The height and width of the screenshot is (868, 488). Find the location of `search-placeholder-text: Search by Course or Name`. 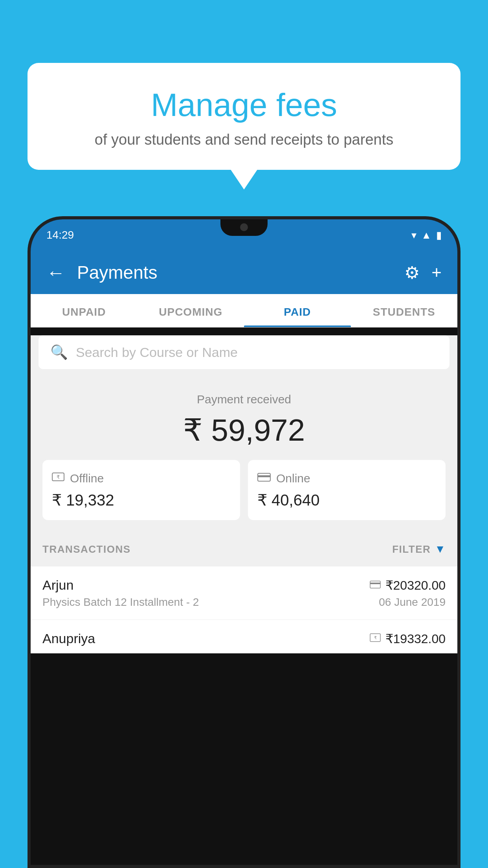

search-placeholder-text: Search by Course or Name is located at coordinates (157, 352).